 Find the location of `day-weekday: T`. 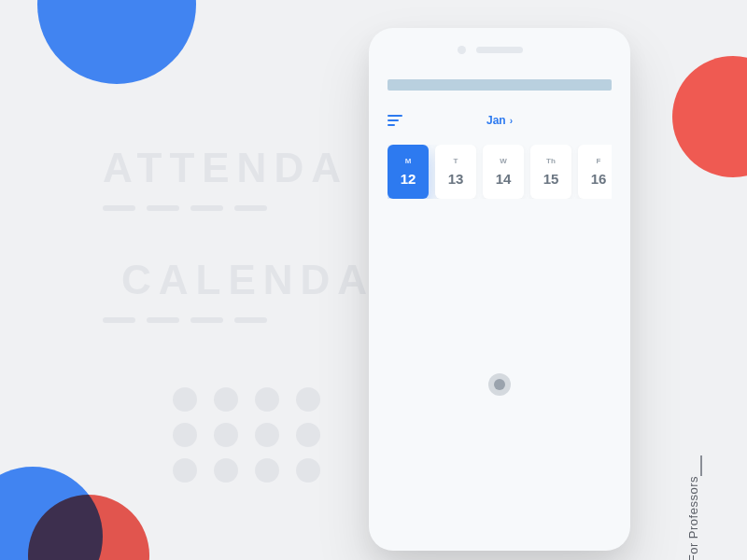

day-weekday: T is located at coordinates (456, 161).